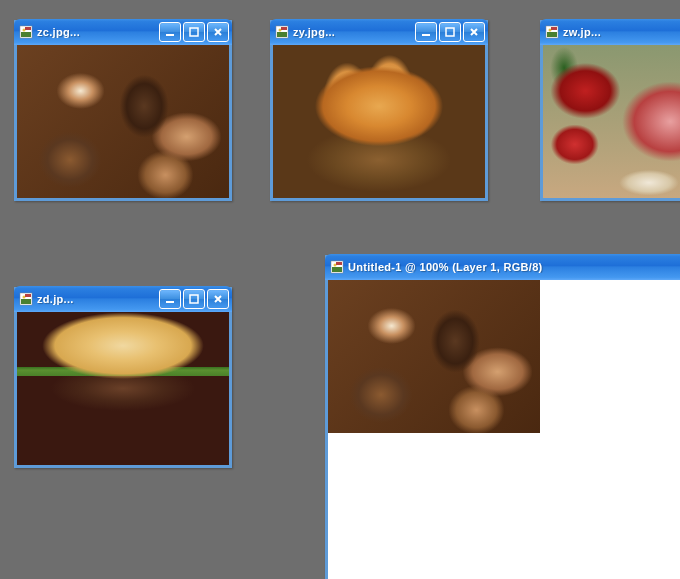 The height and width of the screenshot is (579, 680). I want to click on window-title: Untitled-1 @ 100% (Layer 1, RGB/8), so click(514, 267).